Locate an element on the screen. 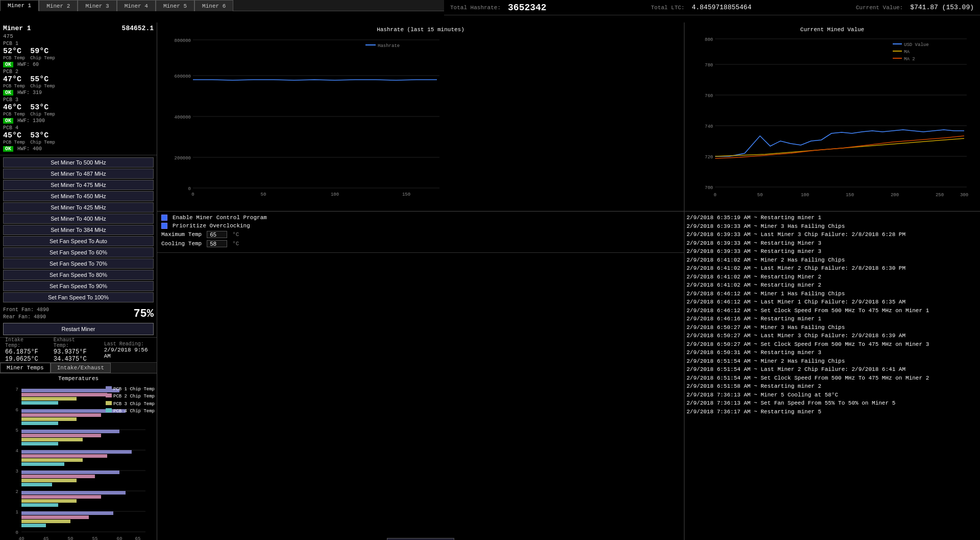 The width and height of the screenshot is (980, 540). btn-fan-100: Set Fan Speed To 100% is located at coordinates (79, 297).